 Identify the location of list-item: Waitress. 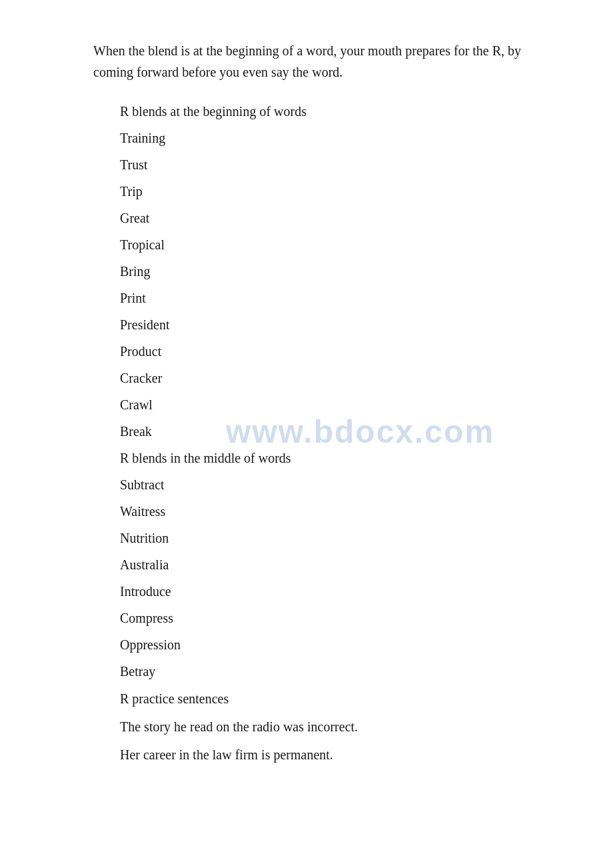
(340, 511).